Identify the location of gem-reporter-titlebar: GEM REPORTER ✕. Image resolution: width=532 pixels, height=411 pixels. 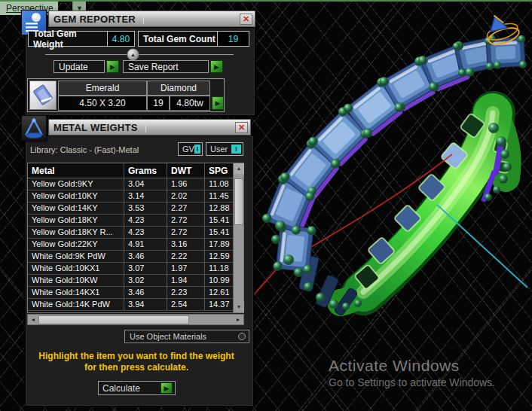
(152, 19).